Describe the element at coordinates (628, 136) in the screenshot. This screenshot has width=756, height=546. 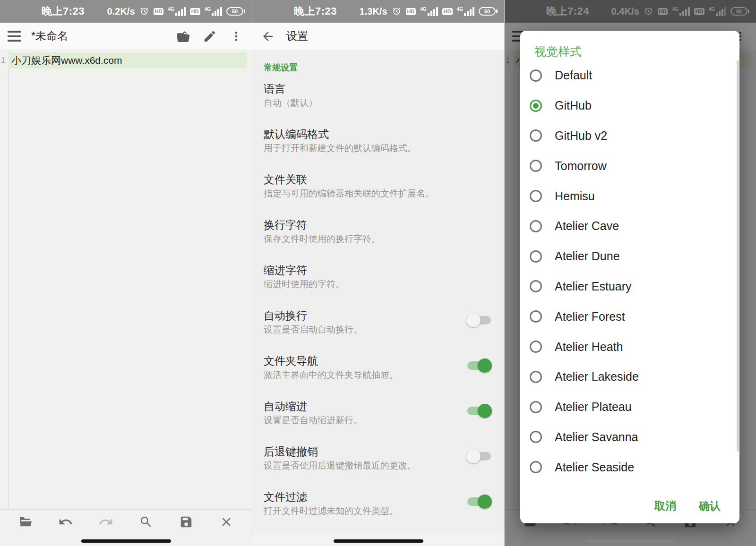
I see `style-option: GitHub v2` at that location.